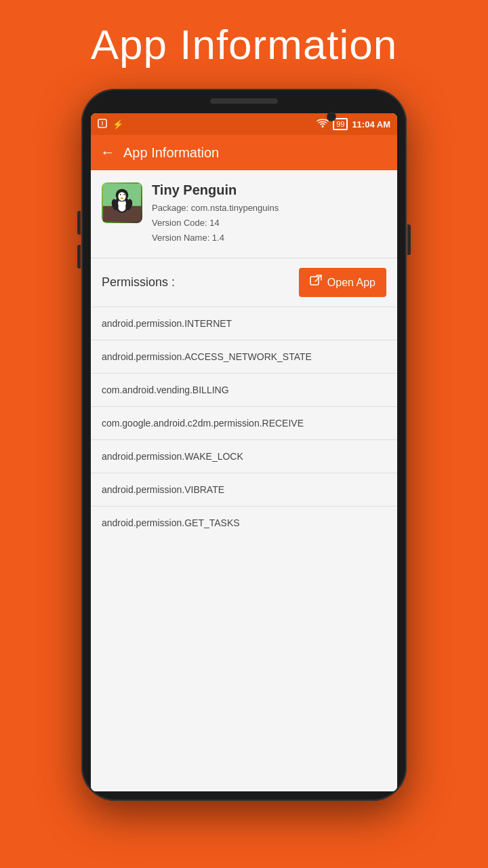 The width and height of the screenshot is (488, 868). Describe the element at coordinates (79, 256) in the screenshot. I see `phone-volume-down` at that location.